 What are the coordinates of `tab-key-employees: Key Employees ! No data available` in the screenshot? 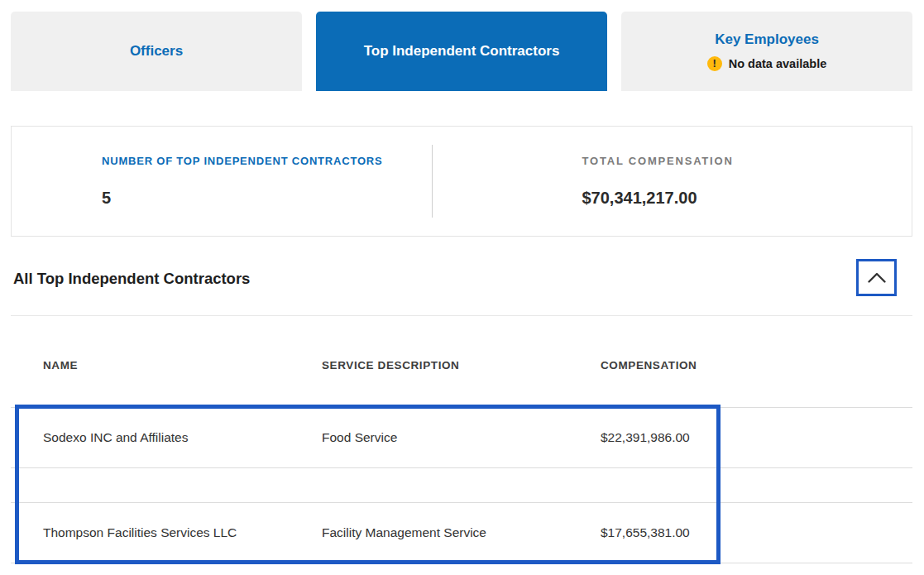 It's located at (767, 51).